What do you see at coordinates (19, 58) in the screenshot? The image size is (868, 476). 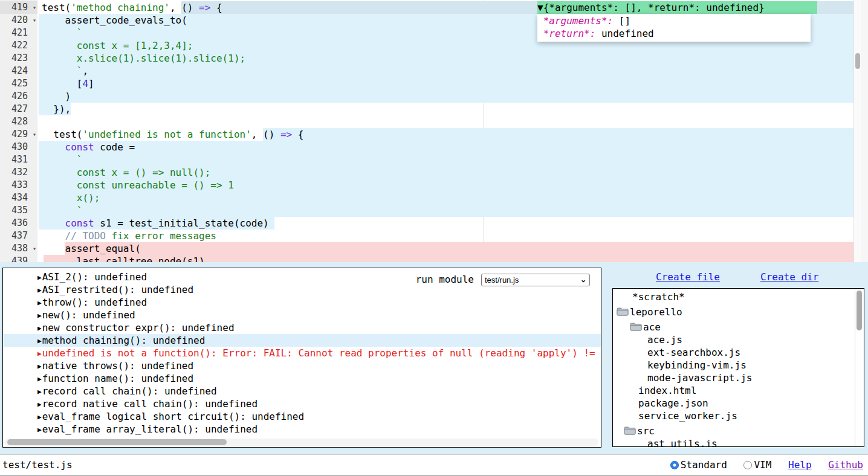 I see `line-number: 423` at bounding box center [19, 58].